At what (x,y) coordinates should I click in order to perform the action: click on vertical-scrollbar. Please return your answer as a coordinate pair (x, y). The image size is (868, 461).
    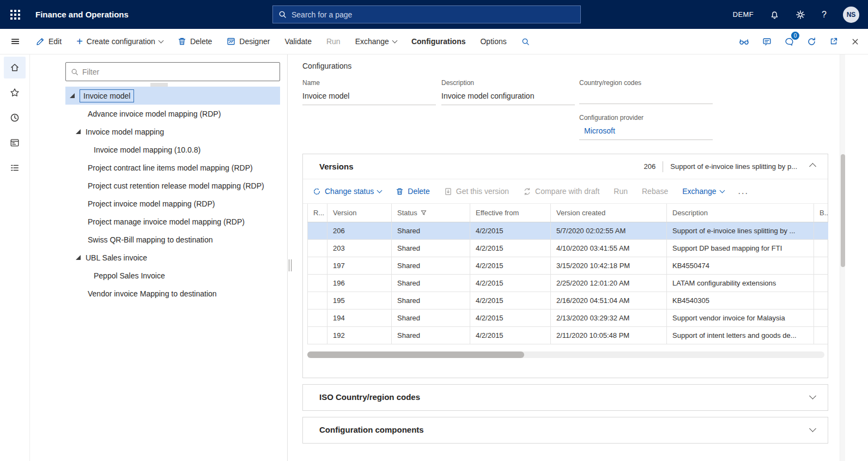
    Looking at the image, I should click on (842, 258).